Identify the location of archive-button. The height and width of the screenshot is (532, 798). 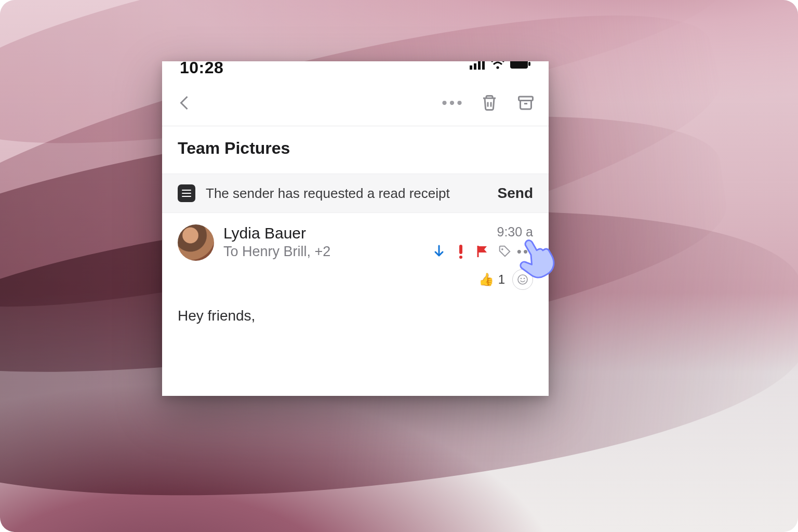
(526, 103).